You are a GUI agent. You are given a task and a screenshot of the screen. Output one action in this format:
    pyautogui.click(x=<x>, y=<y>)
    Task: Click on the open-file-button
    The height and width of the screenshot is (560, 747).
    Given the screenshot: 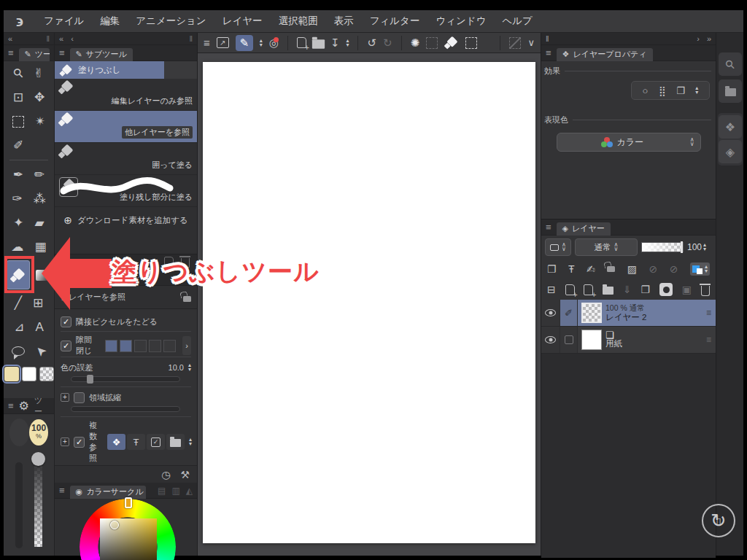 What is the action you would take?
    pyautogui.click(x=318, y=44)
    